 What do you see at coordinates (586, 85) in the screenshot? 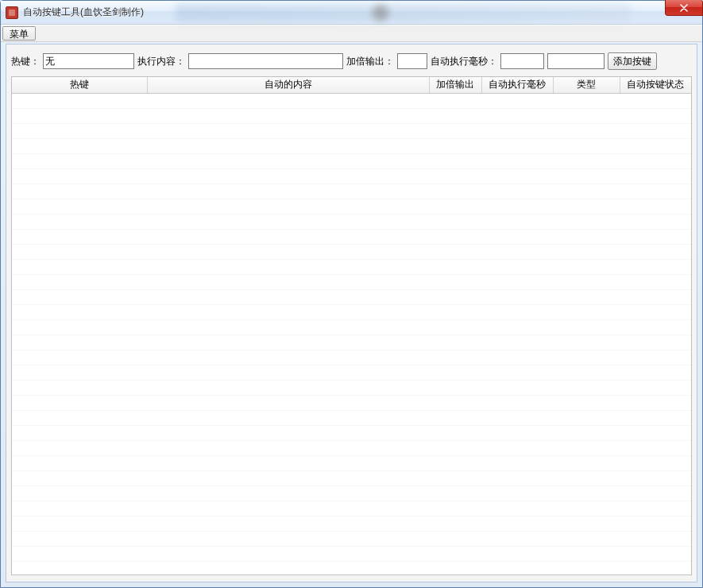
I see `col-type: 类型` at bounding box center [586, 85].